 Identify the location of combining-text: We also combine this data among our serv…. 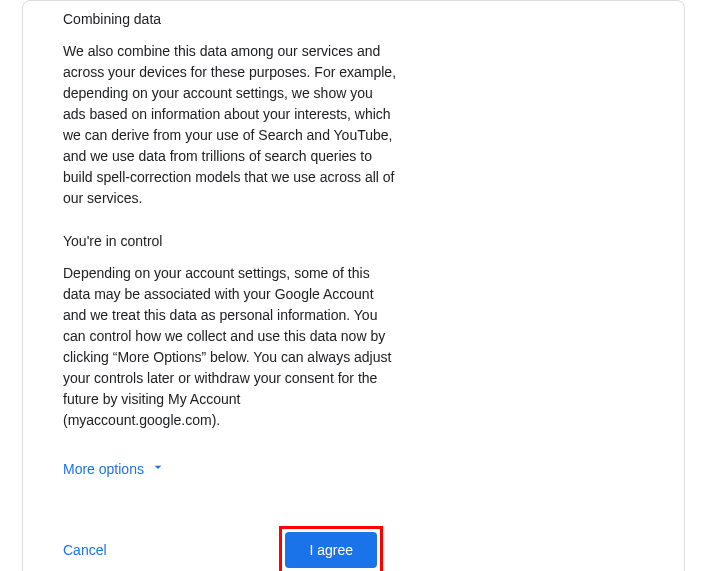
(230, 125).